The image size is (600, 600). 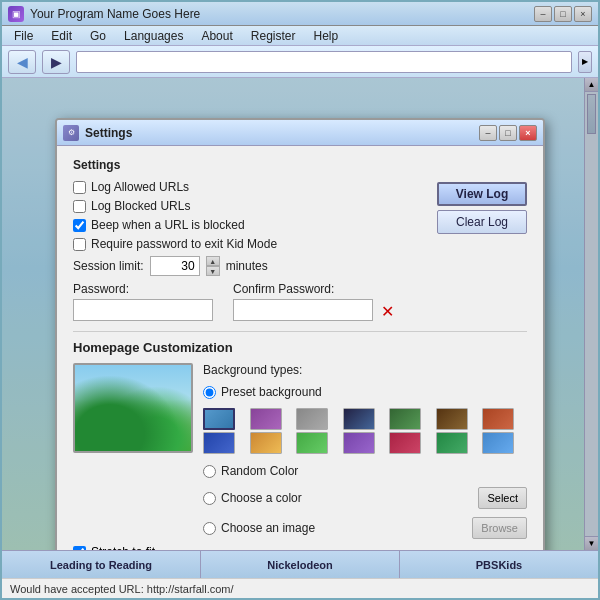 What do you see at coordinates (133, 408) in the screenshot?
I see `background-preview-inner` at bounding box center [133, 408].